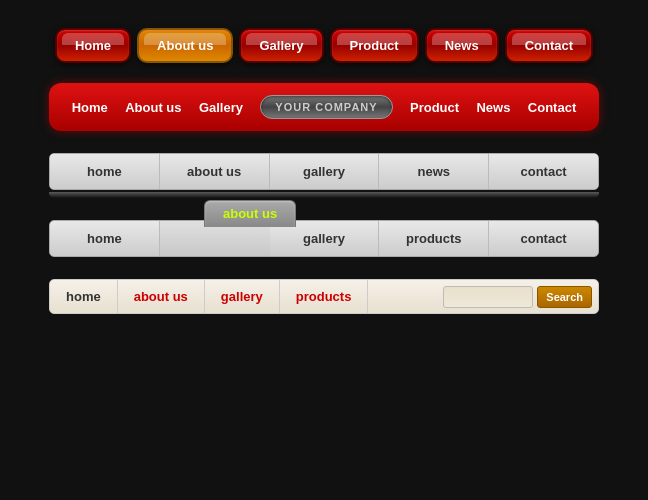  What do you see at coordinates (93, 46) in the screenshot?
I see `nav1-home: Home` at bounding box center [93, 46].